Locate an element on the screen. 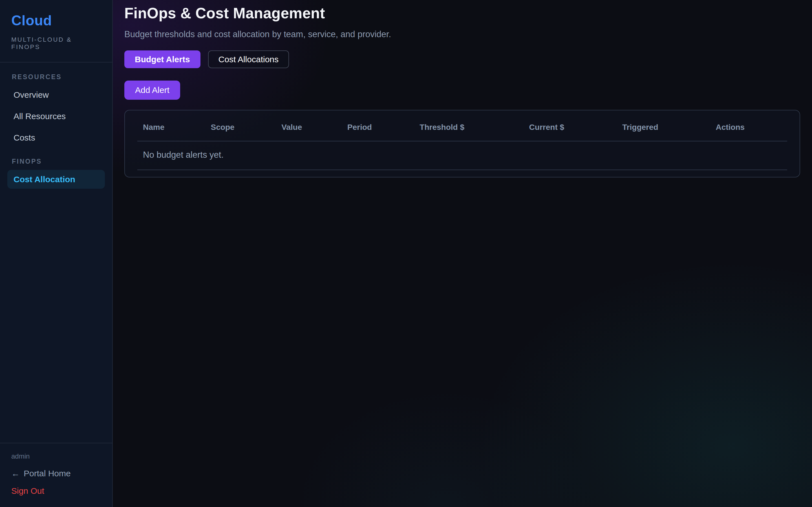  table-empty-state: No budget alerts yet. is located at coordinates (462, 156).